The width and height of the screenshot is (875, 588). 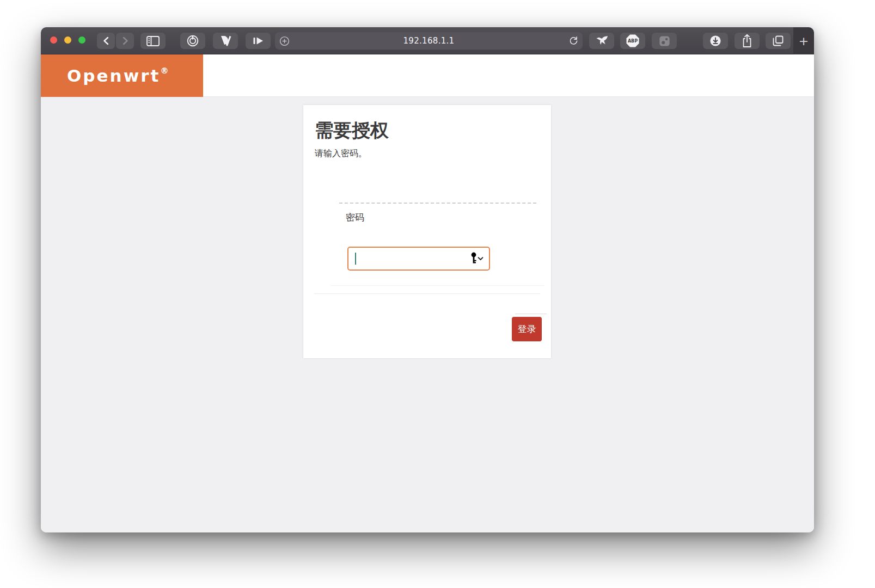 I want to click on back-button, so click(x=106, y=41).